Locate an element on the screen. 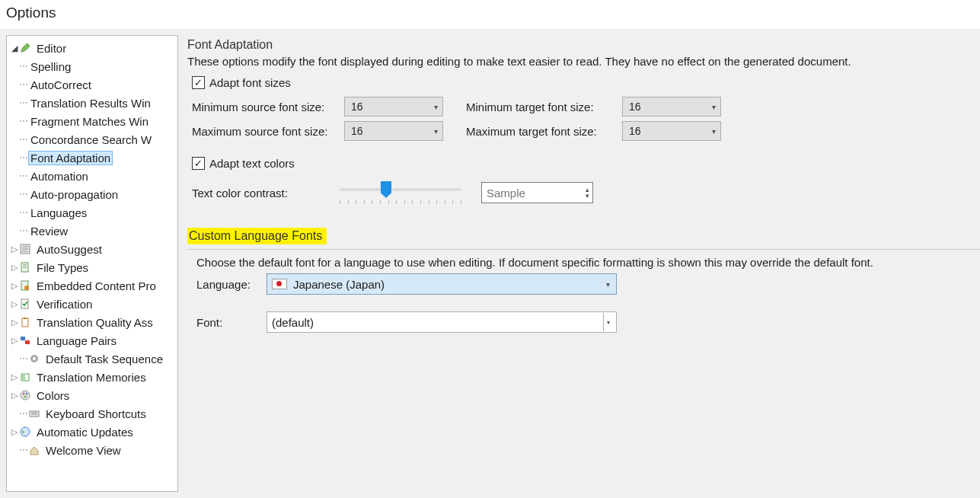  keyboard-icon is located at coordinates (34, 413).